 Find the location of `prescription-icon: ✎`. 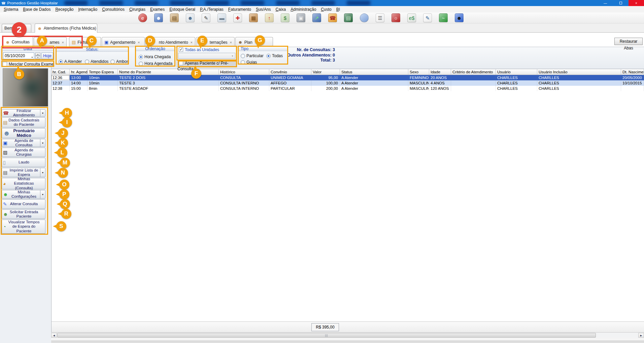

prescription-icon: ✎ is located at coordinates (206, 18).